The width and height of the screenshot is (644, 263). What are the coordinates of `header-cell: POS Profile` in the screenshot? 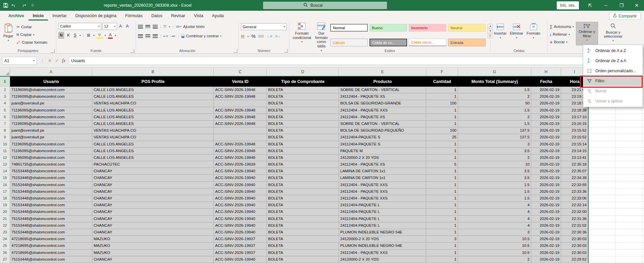 It's located at (153, 82).